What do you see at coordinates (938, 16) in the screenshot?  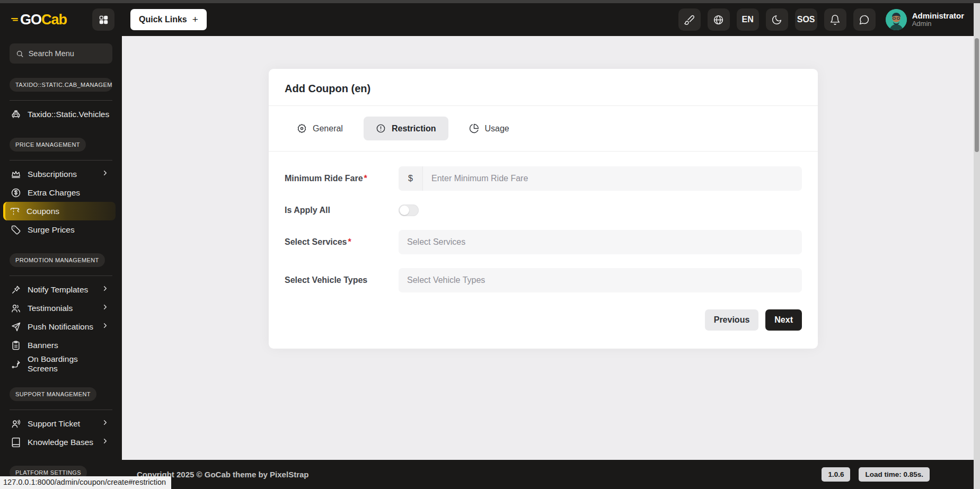 I see `user-name: Administrator` at bounding box center [938, 16].